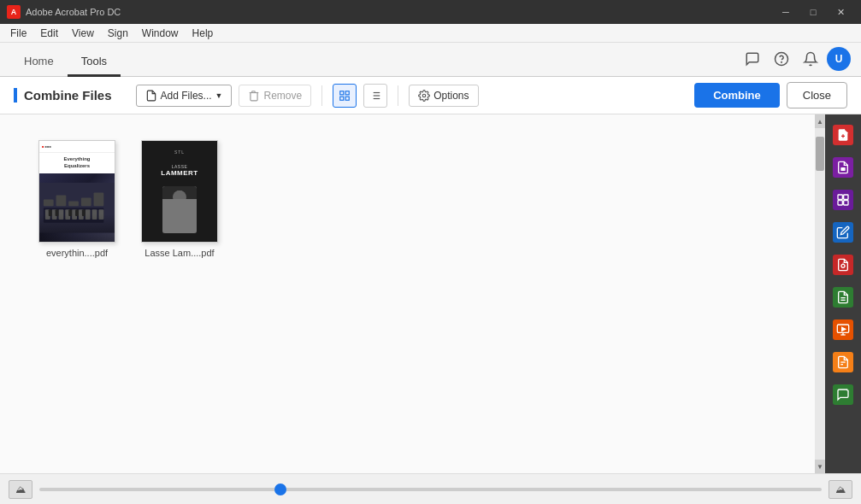 This screenshot has width=861, height=504. I want to click on export-pdf-icon, so click(843, 167).